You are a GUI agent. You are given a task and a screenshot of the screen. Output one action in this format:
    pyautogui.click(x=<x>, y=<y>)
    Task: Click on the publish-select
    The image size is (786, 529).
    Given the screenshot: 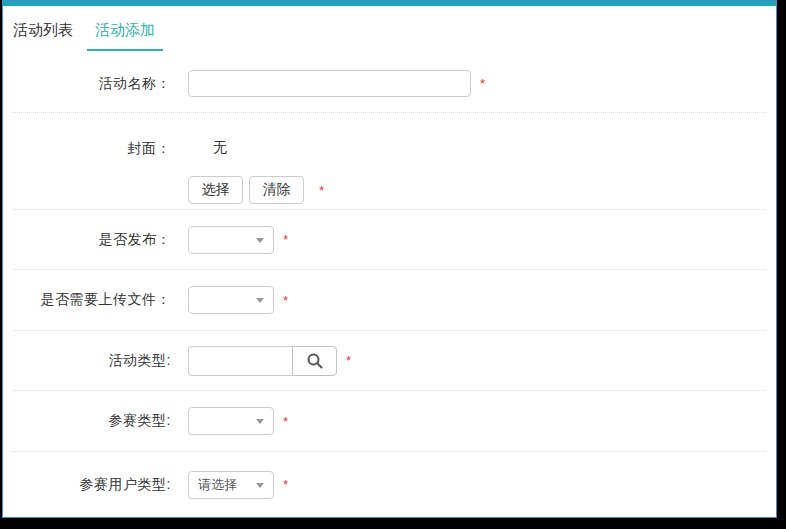 What is the action you would take?
    pyautogui.click(x=231, y=240)
    